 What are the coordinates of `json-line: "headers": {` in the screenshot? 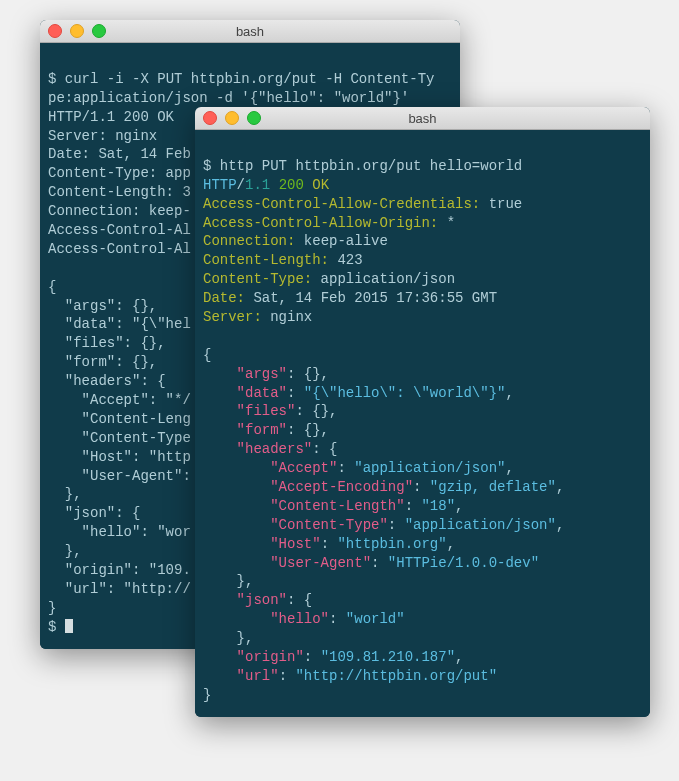 It's located at (107, 381).